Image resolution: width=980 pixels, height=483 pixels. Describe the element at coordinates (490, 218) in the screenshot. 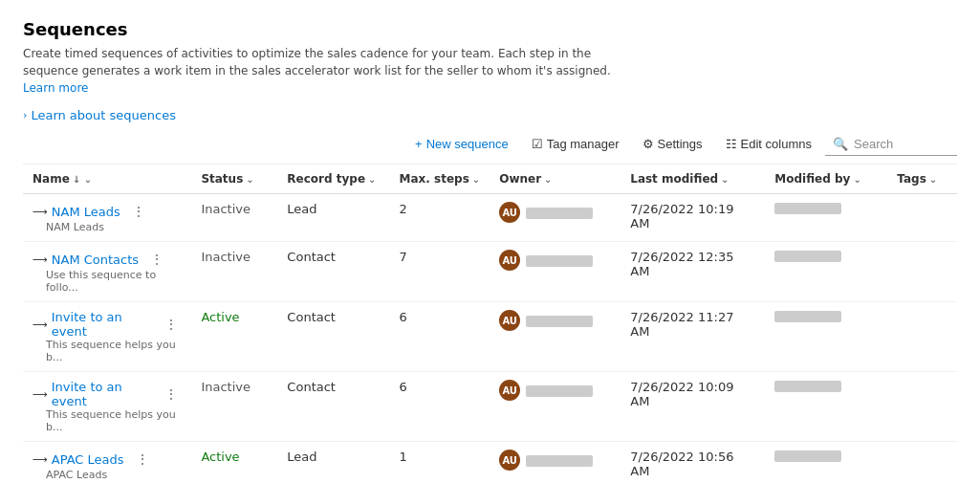

I see `table-row: ⟶ NAM Leads ⋮ NAM Leads Inactive Lead 2 …` at that location.